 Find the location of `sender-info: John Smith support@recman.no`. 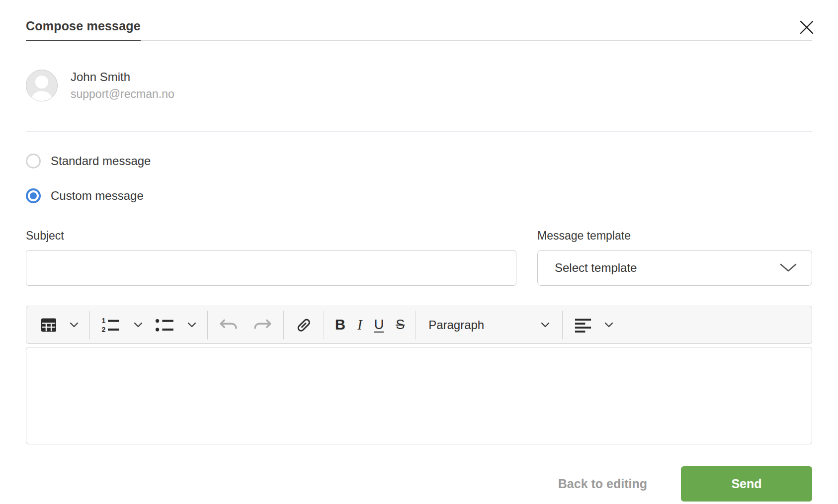

sender-info: John Smith support@recman.no is located at coordinates (419, 85).